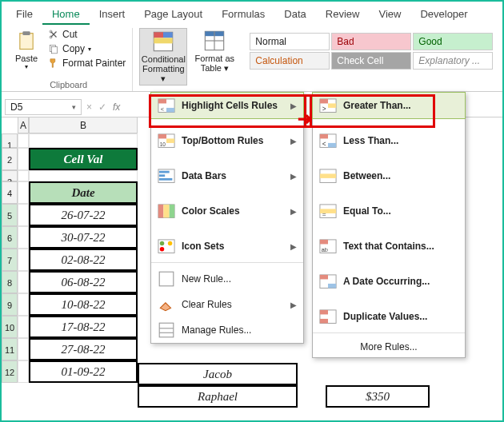 The image size is (504, 422). Describe the element at coordinates (10, 176) in the screenshot. I see `row-header: 3` at that location.